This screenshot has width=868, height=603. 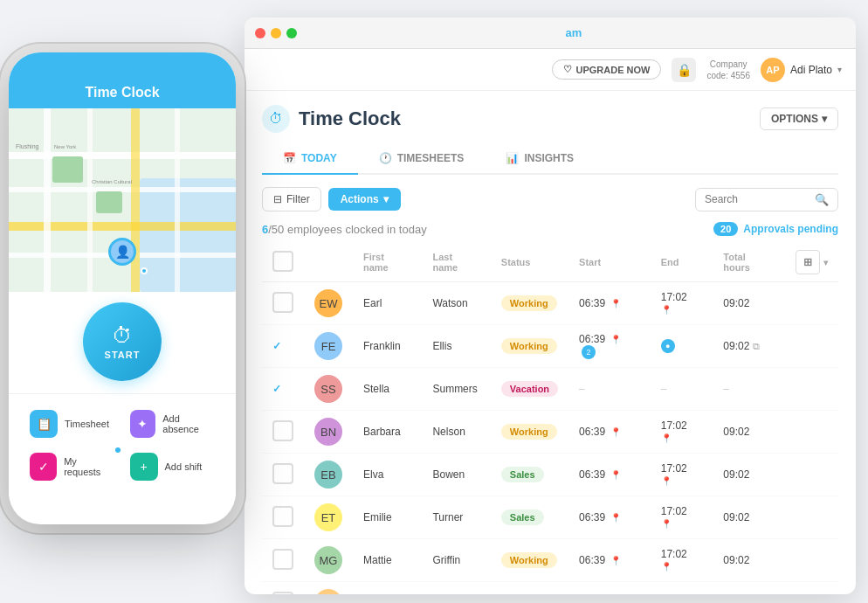 What do you see at coordinates (822, 199) in the screenshot?
I see `search-icon: 🔍` at bounding box center [822, 199].